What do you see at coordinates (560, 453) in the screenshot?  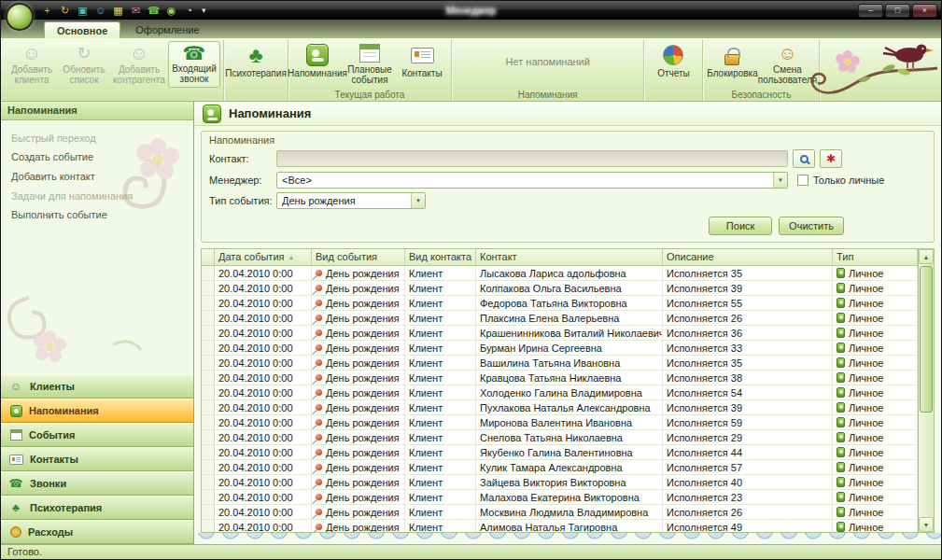 I see `table-row: 20.04.2010 0:00 День рождения Клиент Яку…` at bounding box center [560, 453].